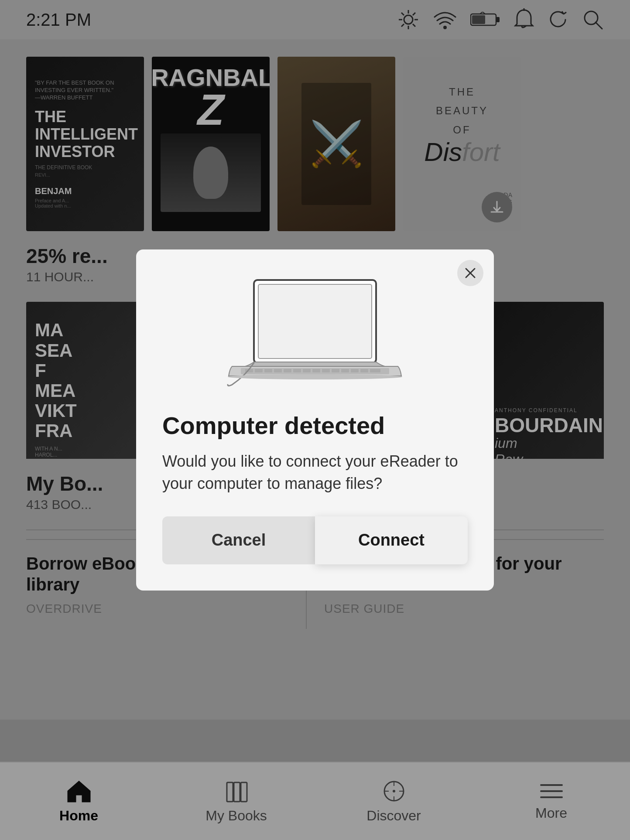 The width and height of the screenshot is (630, 840). I want to click on modal-actions: Cancel Connect, so click(315, 540).